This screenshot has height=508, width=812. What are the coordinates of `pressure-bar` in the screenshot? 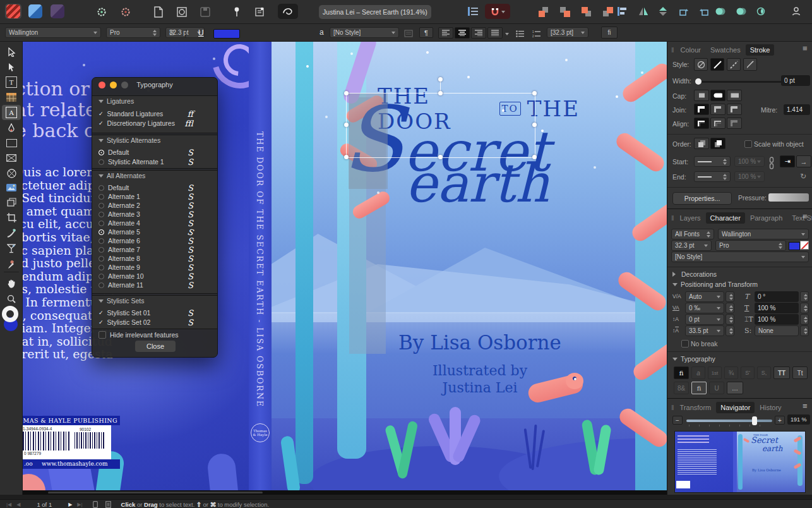 It's located at (789, 197).